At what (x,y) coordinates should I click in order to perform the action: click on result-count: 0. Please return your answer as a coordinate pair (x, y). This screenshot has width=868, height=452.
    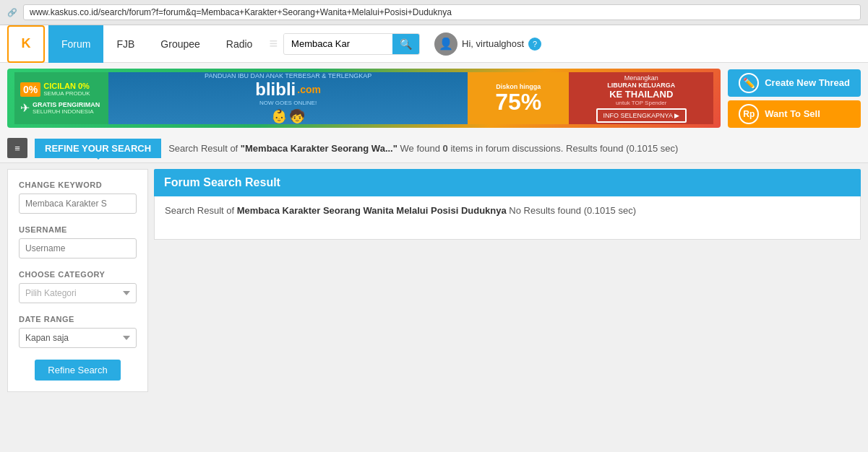
    Looking at the image, I should click on (445, 149).